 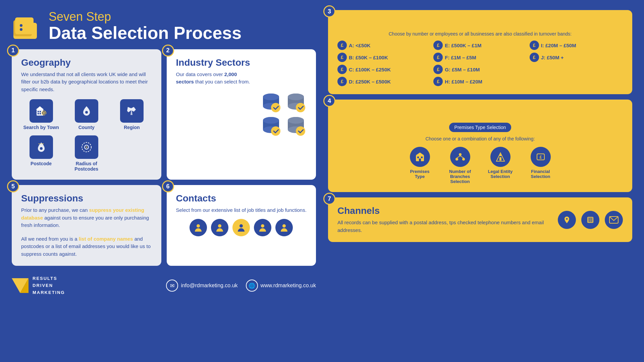 I want to click on legal-entity-item: Legal Entity Selection, so click(x=500, y=166).